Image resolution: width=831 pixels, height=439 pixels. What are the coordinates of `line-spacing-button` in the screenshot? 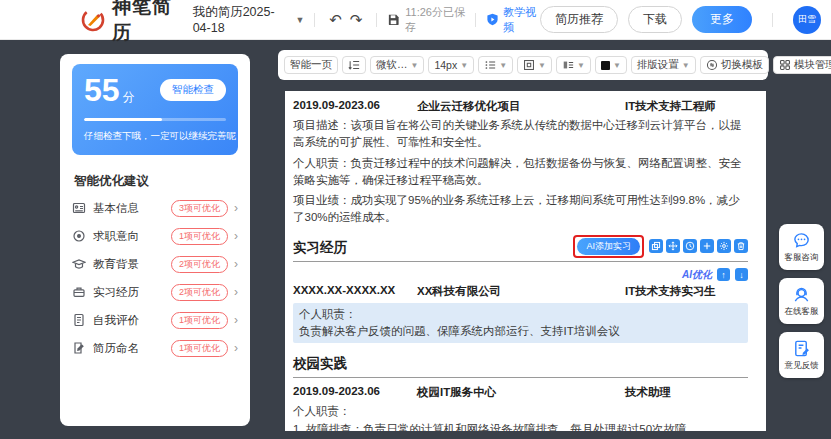 It's located at (354, 65).